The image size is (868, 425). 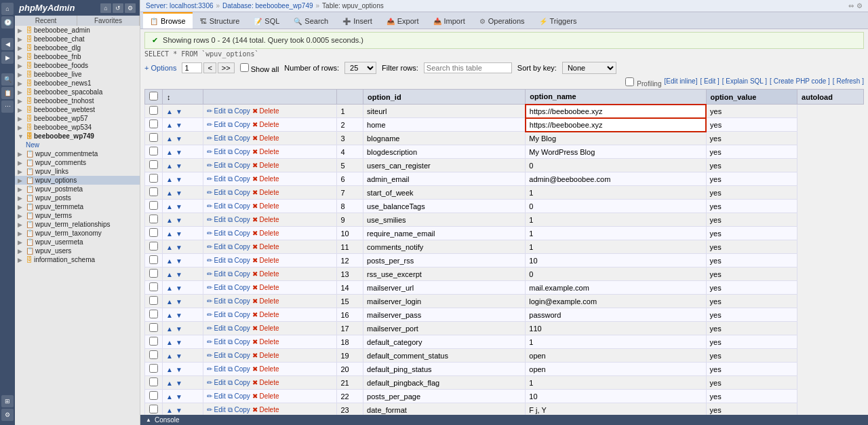 What do you see at coordinates (7, 44) in the screenshot?
I see `nav-left-icon: ◀` at bounding box center [7, 44].